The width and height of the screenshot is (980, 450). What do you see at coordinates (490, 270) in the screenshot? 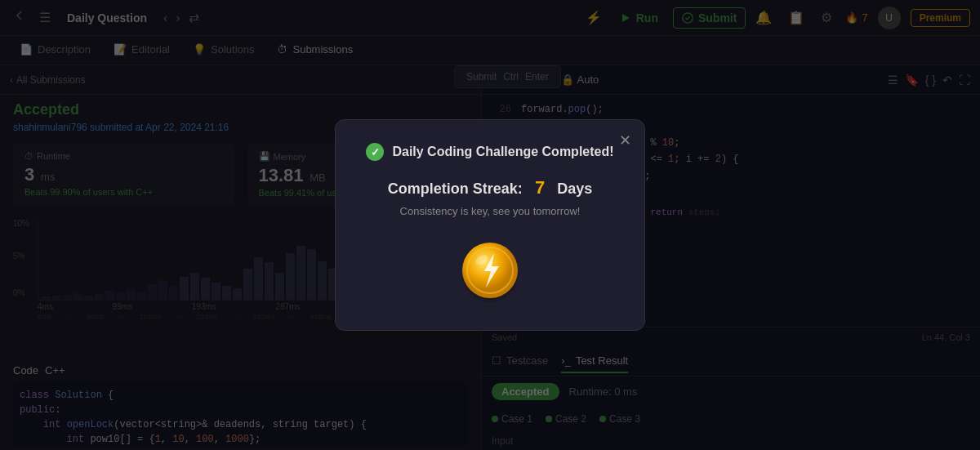
I see `coin-icon` at bounding box center [490, 270].